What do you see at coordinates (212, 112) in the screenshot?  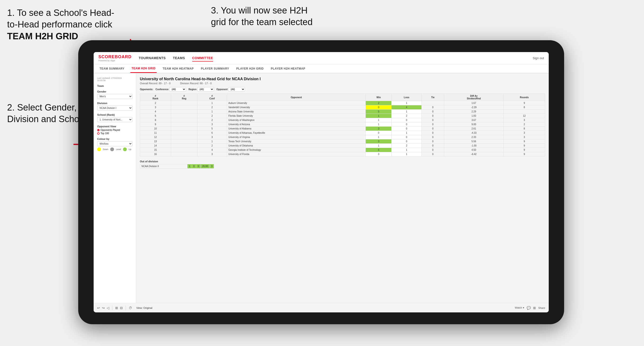 I see `cell-conf: 1` at bounding box center [212, 112].